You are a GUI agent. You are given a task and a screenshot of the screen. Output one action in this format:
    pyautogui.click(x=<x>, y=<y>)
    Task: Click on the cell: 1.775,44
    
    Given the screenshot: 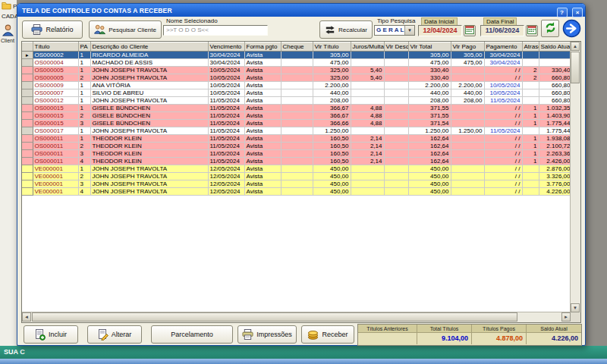 What is the action you would take?
    pyautogui.click(x=555, y=131)
    